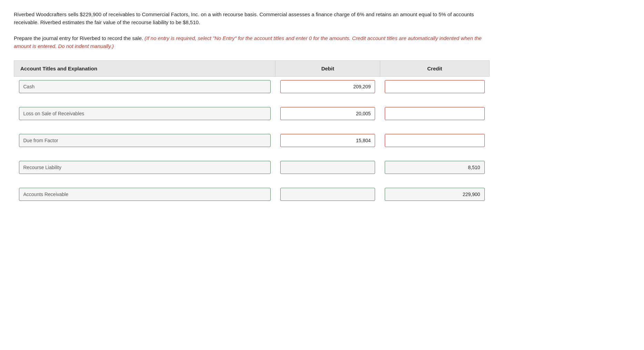  What do you see at coordinates (79, 38) in the screenshot?
I see `instruction-prefix: Prepare the journal entry for Riverbed t…` at bounding box center [79, 38].